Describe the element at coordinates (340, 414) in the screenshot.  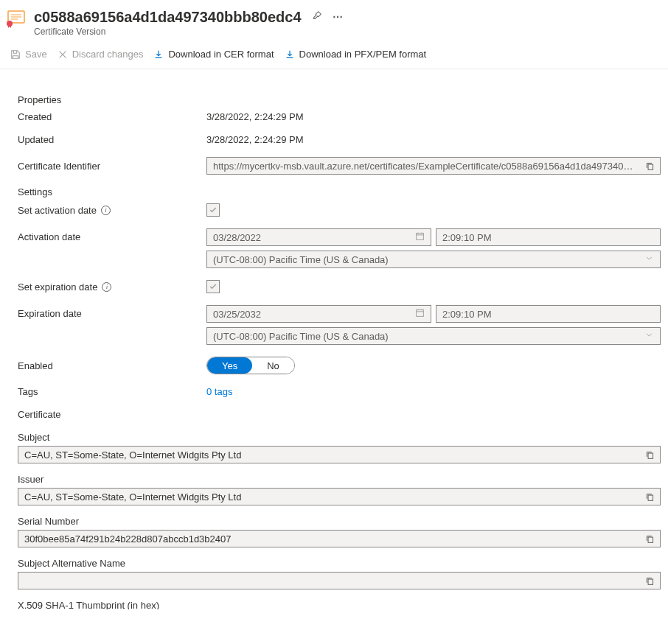
I see `section-certificate: Certificate` at that location.